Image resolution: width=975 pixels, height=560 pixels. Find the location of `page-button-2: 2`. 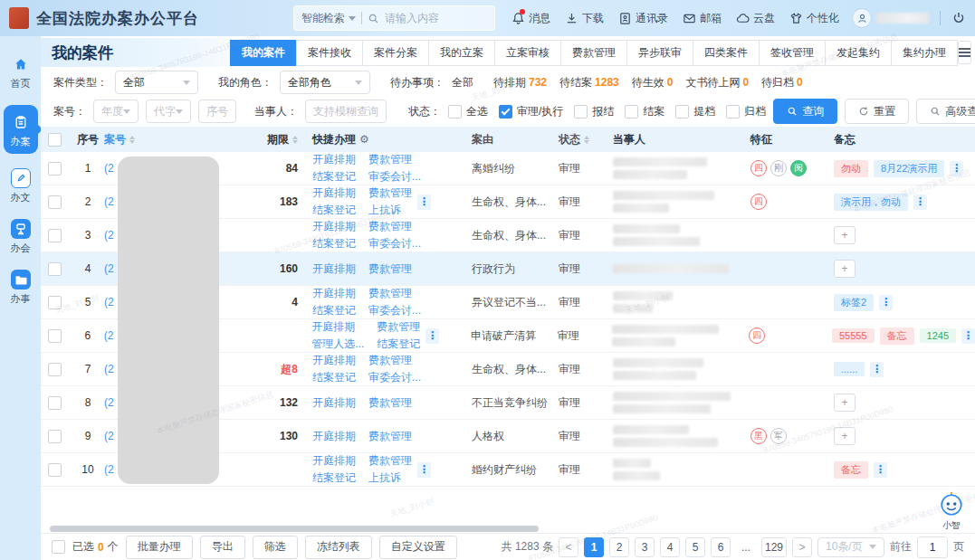

page-button-2: 2 is located at coordinates (619, 547).